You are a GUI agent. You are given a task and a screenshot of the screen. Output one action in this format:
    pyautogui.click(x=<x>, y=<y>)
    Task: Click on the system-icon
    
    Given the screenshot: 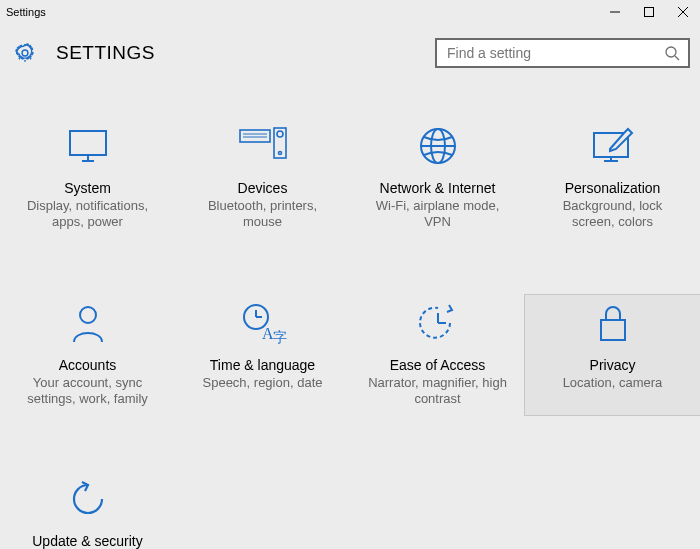 What is the action you would take?
    pyautogui.click(x=88, y=146)
    